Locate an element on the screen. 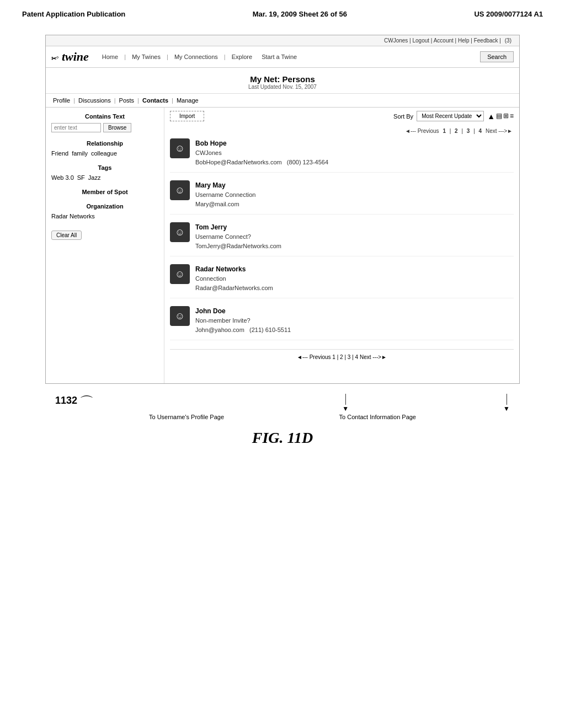 This screenshot has width=565, height=728. email-0: BobHope@RadarNetworks.com is located at coordinates (238, 162).